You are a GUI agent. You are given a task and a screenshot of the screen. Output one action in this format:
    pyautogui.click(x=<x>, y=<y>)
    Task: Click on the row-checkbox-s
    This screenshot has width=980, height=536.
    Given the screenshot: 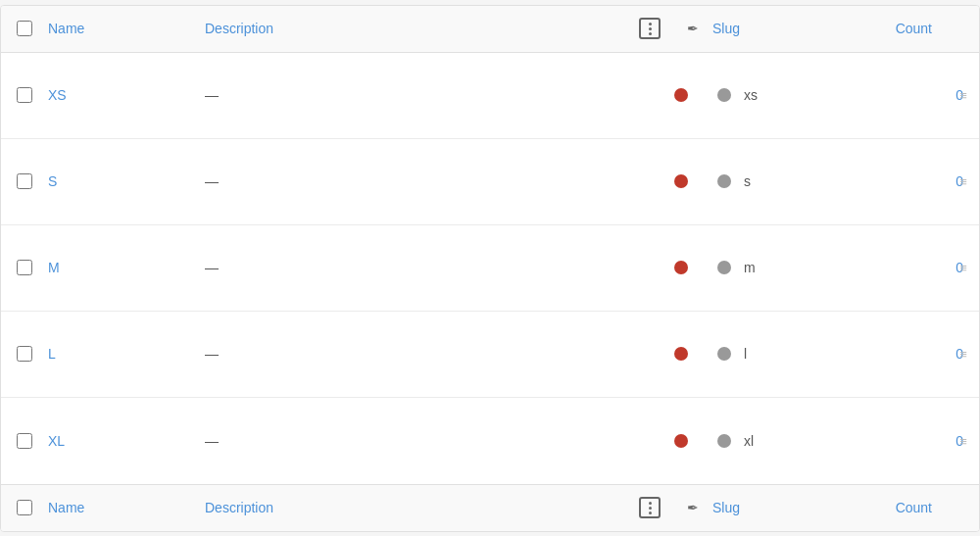 What is the action you would take?
    pyautogui.click(x=24, y=181)
    